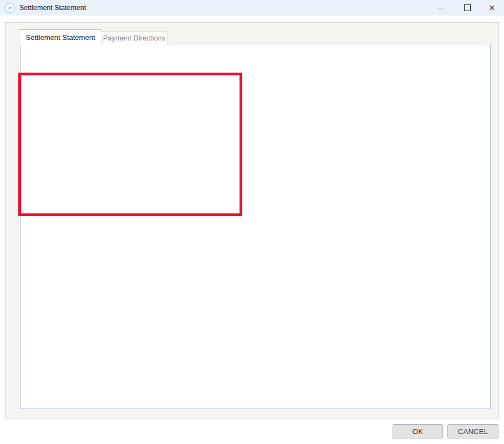  Describe the element at coordinates (473, 431) in the screenshot. I see `cancel-button: CANCEL` at that location.